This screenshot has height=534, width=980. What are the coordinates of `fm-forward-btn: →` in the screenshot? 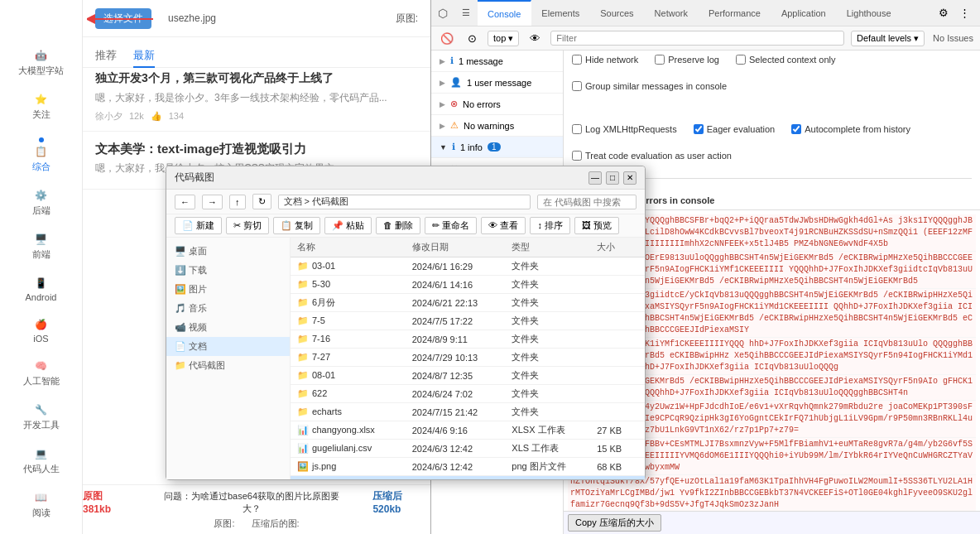 It's located at (212, 202).